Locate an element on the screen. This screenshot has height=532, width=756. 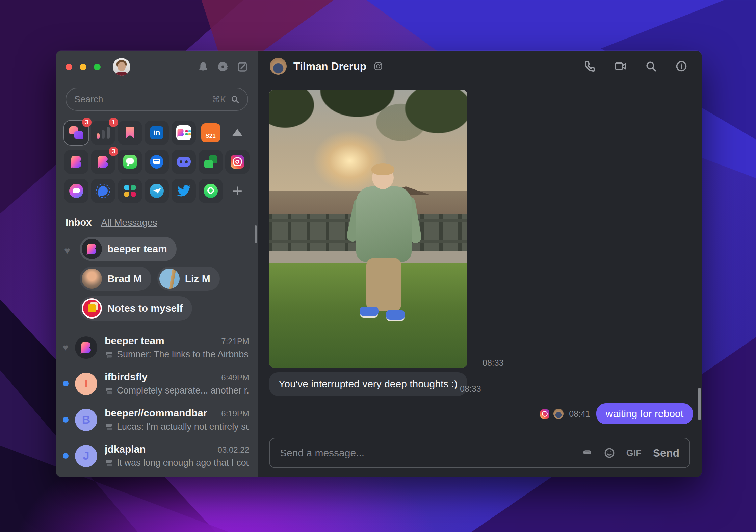
network-tile-beeper-2: 3 is located at coordinates (103, 162).